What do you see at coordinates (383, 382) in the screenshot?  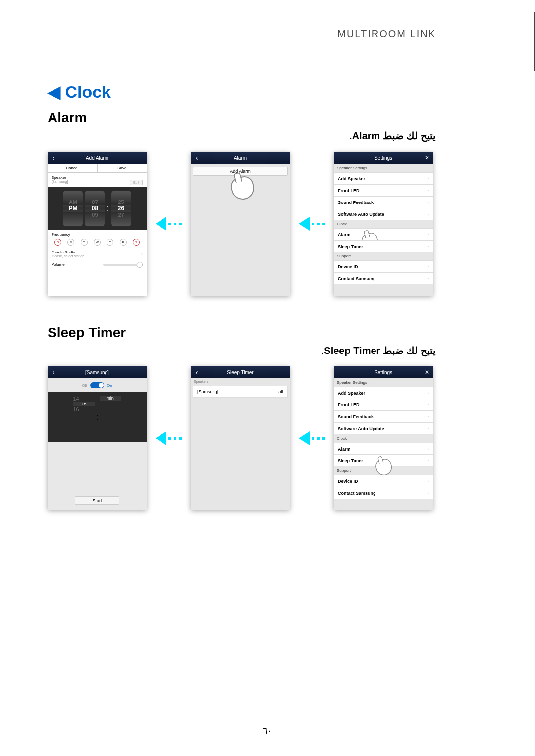 I see `section-speaker-settings: Speaker Settings` at bounding box center [383, 382].